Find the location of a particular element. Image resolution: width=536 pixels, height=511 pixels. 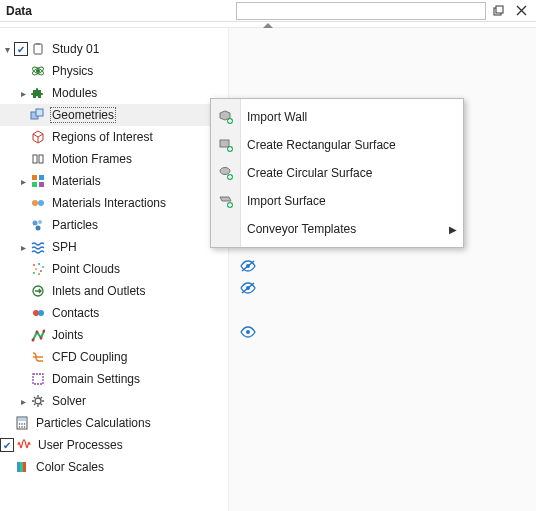

cube-icon is located at coordinates (38, 137).